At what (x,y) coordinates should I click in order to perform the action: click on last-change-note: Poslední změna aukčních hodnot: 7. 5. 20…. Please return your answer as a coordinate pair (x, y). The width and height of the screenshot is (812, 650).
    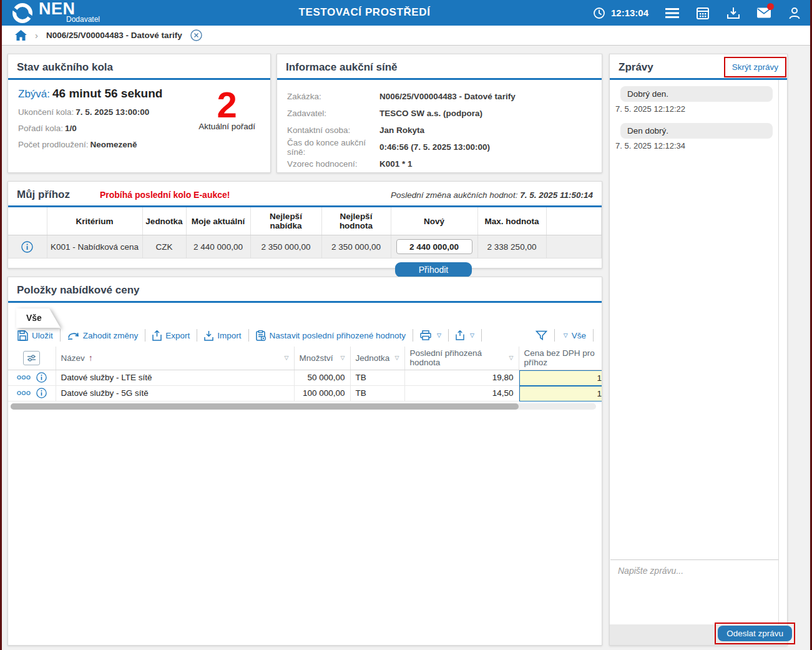
    Looking at the image, I should click on (492, 195).